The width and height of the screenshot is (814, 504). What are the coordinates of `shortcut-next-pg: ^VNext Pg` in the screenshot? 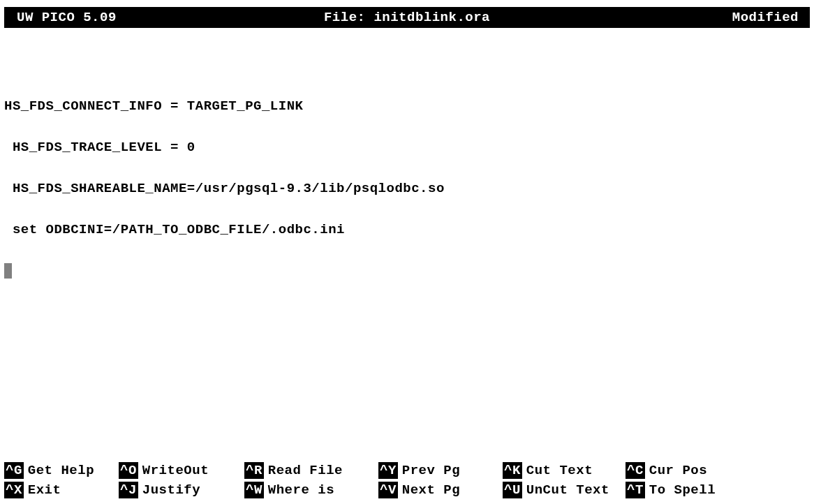 It's located at (441, 490).